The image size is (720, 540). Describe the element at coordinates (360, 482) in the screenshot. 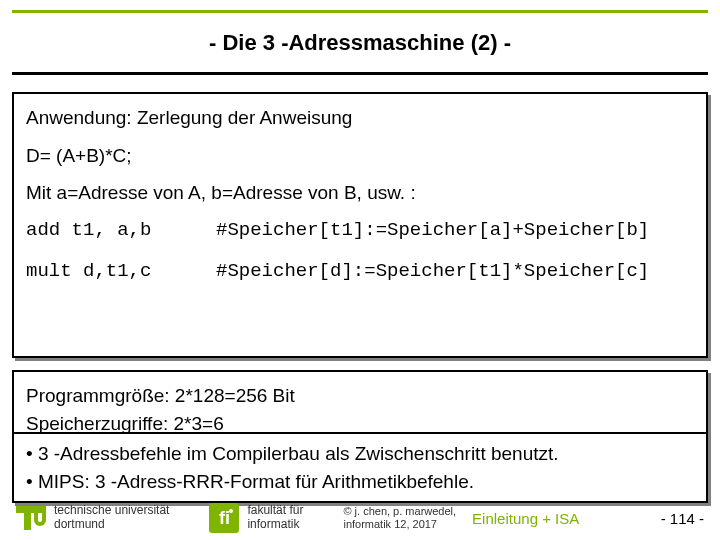

I see `bullet-2: • MIPS: 3 -Adress-RRR-Format für Arithme…` at that location.